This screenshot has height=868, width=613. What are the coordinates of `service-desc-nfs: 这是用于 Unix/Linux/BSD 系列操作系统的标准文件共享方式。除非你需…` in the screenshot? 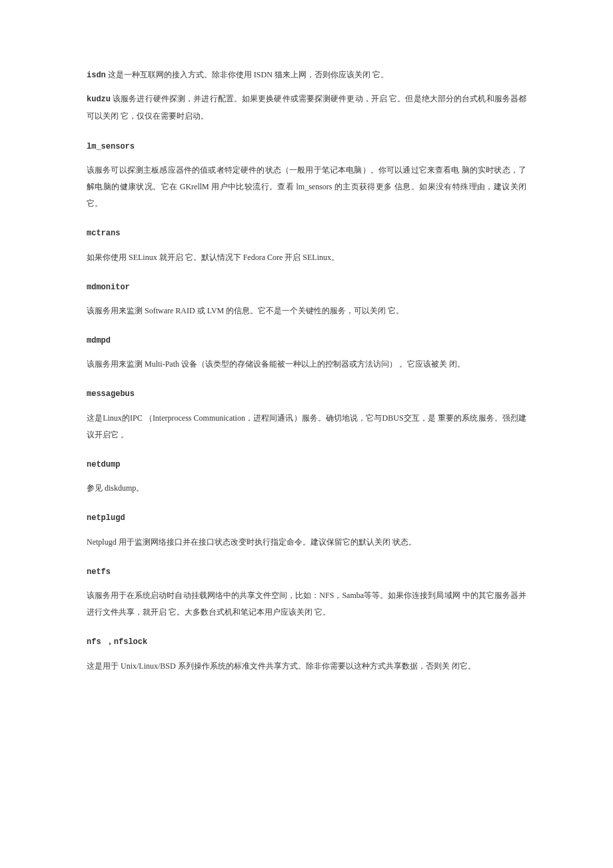 It's located at (306, 667).